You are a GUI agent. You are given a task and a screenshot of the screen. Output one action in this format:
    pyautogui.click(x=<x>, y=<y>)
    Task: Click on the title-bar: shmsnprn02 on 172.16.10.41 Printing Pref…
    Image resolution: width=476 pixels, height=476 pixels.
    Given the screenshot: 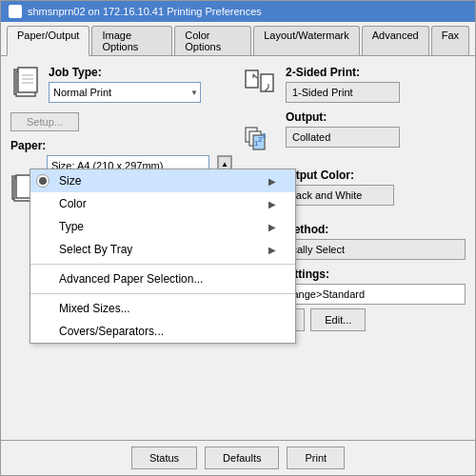 What is the action you would take?
    pyautogui.click(x=238, y=11)
    